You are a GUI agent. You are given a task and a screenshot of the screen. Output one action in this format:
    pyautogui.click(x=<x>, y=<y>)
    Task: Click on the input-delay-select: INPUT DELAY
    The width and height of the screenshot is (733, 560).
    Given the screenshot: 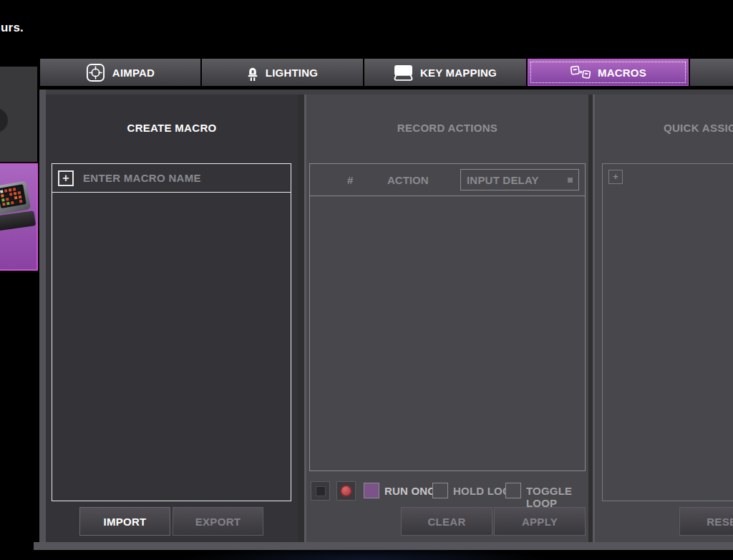 What is the action you would take?
    pyautogui.click(x=520, y=180)
    